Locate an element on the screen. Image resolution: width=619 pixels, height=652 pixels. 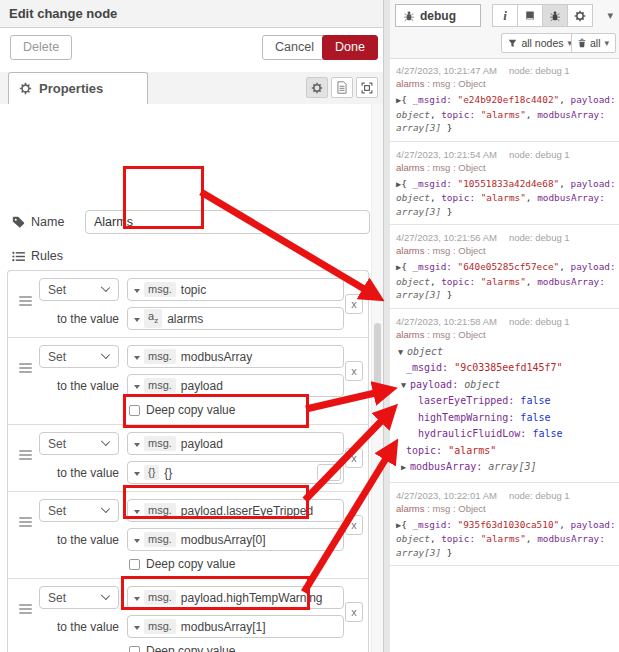
tag-icon is located at coordinates (18, 222).